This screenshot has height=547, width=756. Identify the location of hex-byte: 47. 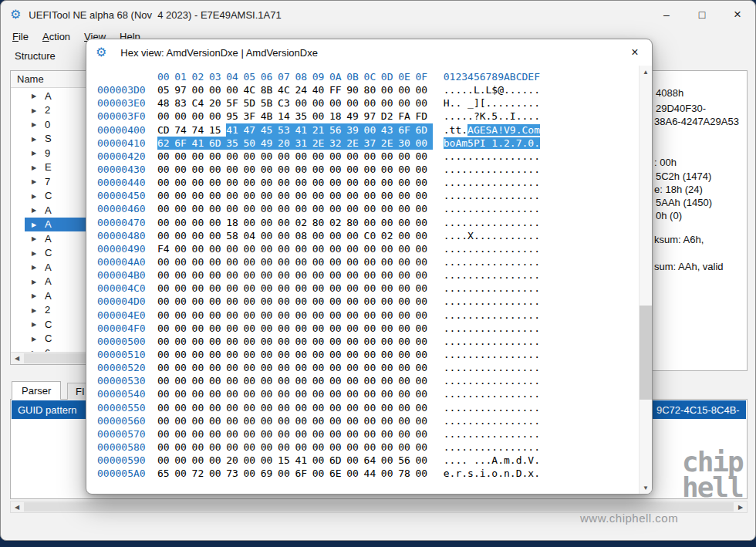
(251, 130).